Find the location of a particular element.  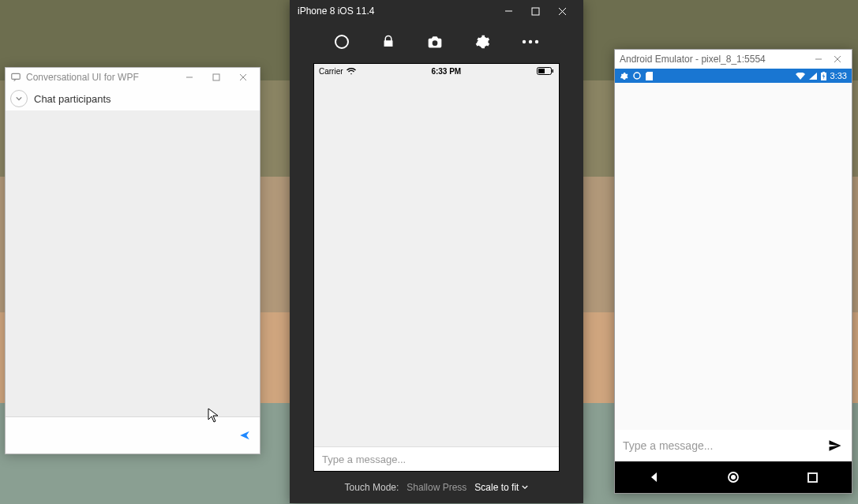

circle-icon is located at coordinates (637, 76).